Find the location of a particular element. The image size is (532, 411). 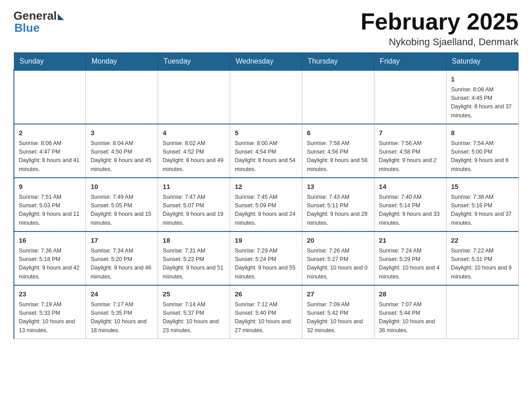

weekday-header-thursday: Thursday is located at coordinates (339, 62).